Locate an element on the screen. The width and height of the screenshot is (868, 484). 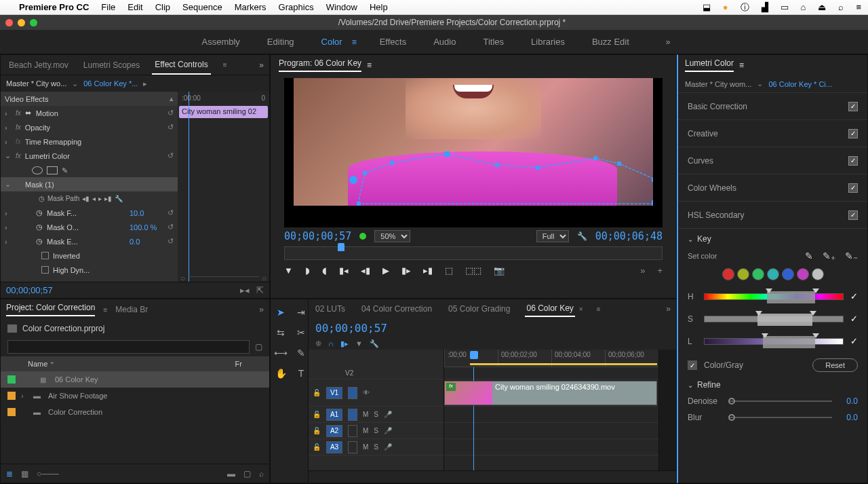
a3-solo: S is located at coordinates (376, 447).